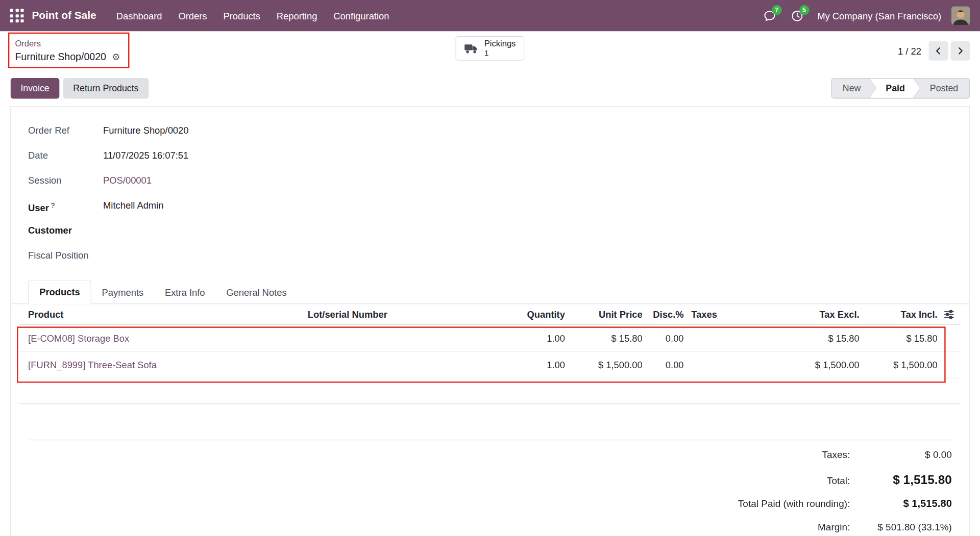 The image size is (980, 536). Describe the element at coordinates (472, 48) in the screenshot. I see `truck-icon` at that location.